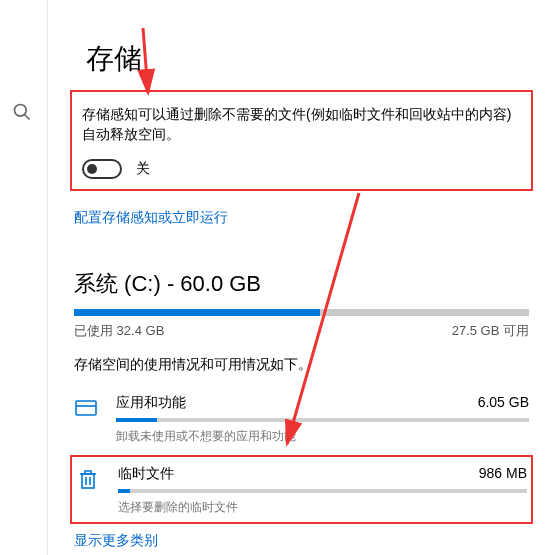 The width and height of the screenshot is (555, 555). I want to click on trash-icon, so click(88, 479).